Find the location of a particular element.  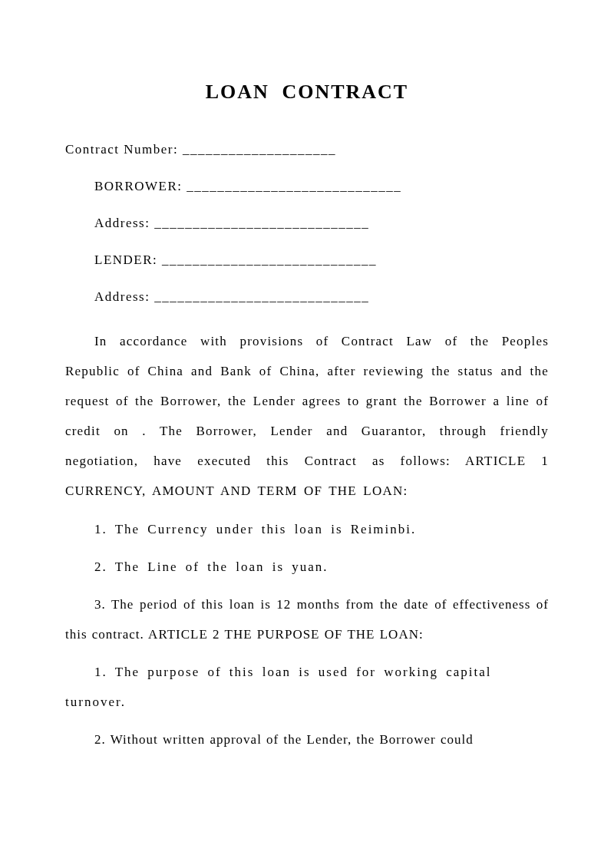

article1-item1: 1. The Currency under this loan is Reimi… is located at coordinates (307, 530).